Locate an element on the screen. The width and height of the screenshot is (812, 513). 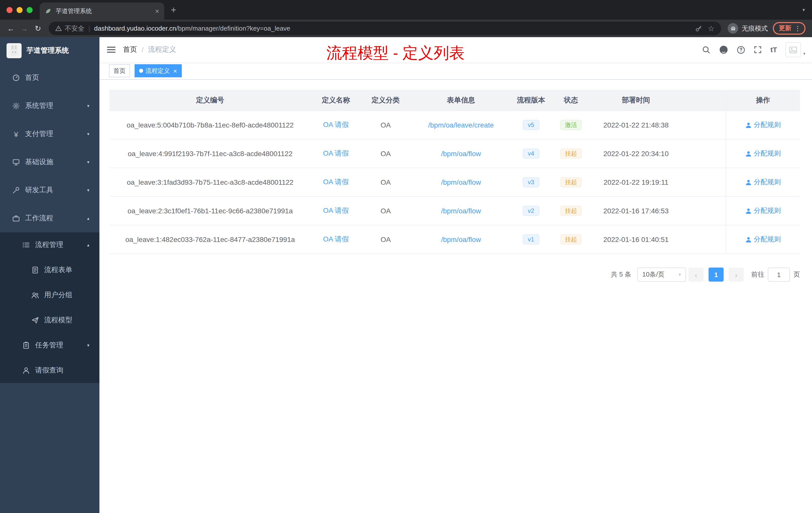
tag-label: 流程定义 is located at coordinates (158, 71).